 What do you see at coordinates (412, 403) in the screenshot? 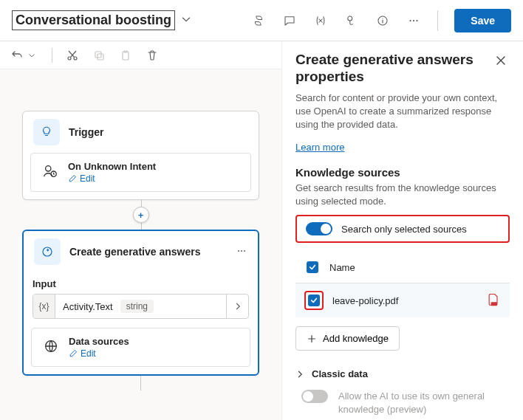
I see `allow-general-knowledge-label: Allow the AI to use its own general know…` at bounding box center [412, 403].